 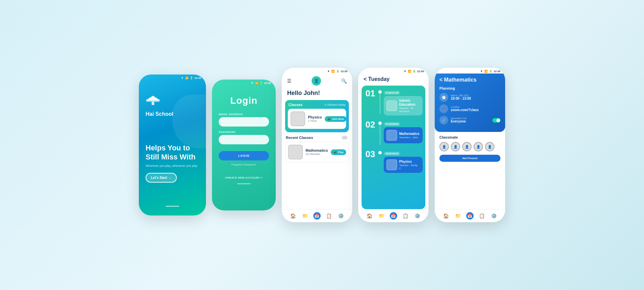 I want to click on classmate-avatar-1: 👤, so click(x=444, y=147).